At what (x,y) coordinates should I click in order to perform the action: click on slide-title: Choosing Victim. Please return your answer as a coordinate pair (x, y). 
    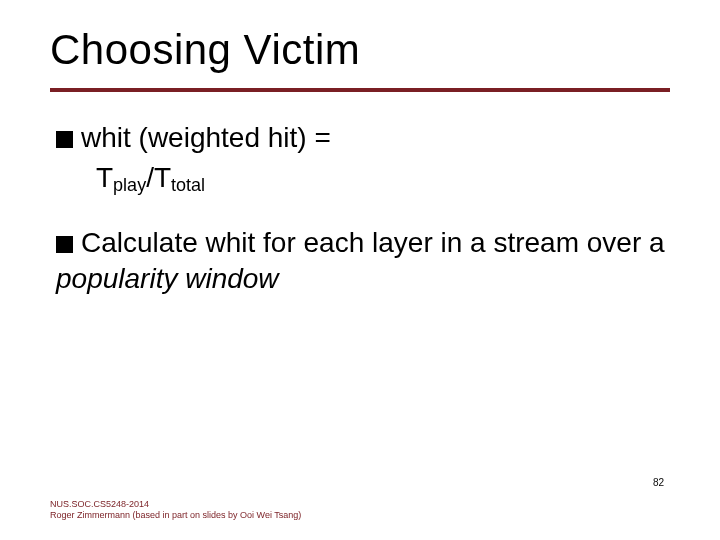
    Looking at the image, I should click on (205, 50).